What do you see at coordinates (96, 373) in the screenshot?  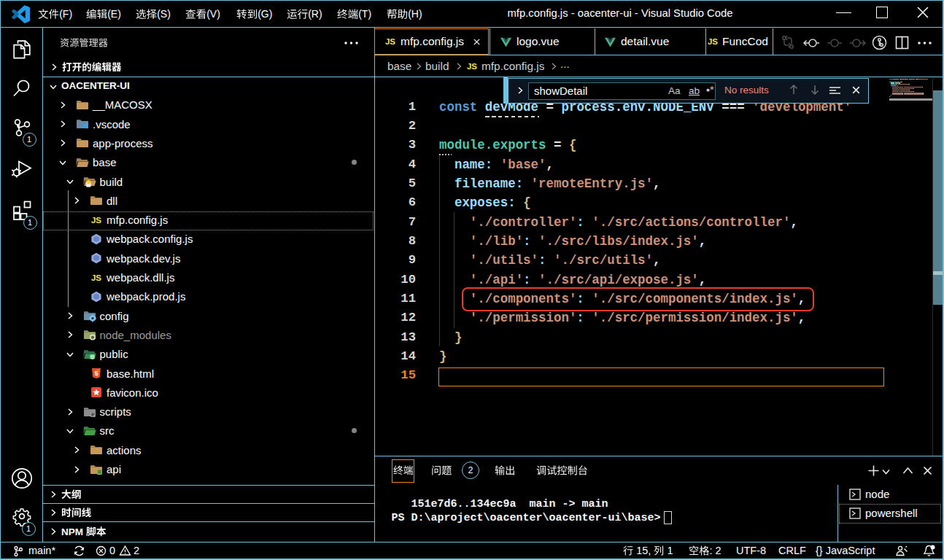 I see `svg-text: 5` at bounding box center [96, 373].